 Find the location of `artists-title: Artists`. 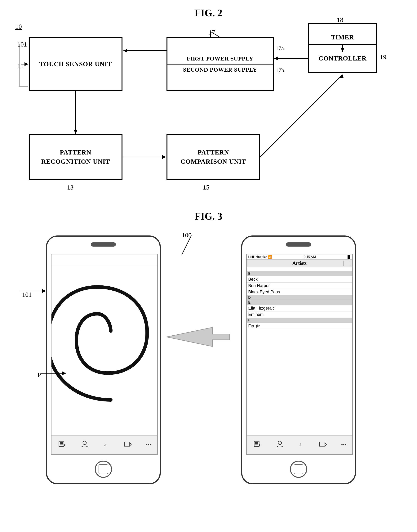

artists-title: Artists is located at coordinates (299, 263).